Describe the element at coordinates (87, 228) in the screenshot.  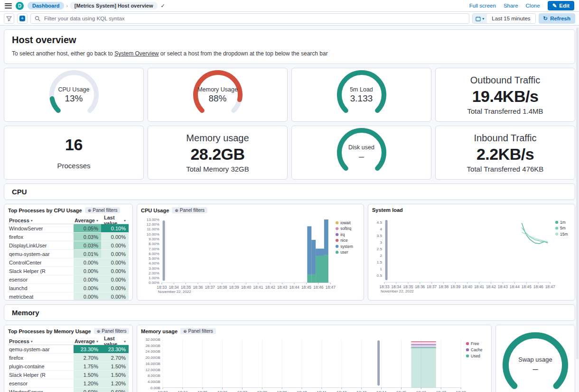
I see `average-value: 0.05%` at that location.